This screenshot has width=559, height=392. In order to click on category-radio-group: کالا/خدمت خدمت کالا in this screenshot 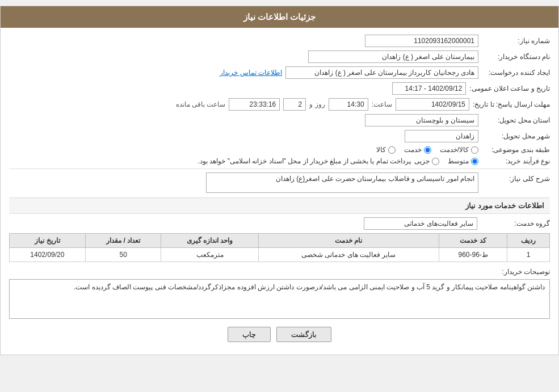, I will do `click(427, 150)`.